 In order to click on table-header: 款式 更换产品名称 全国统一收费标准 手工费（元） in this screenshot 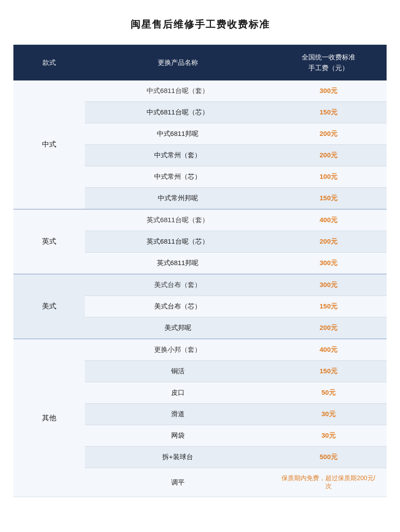, I will do `click(200, 63)`.